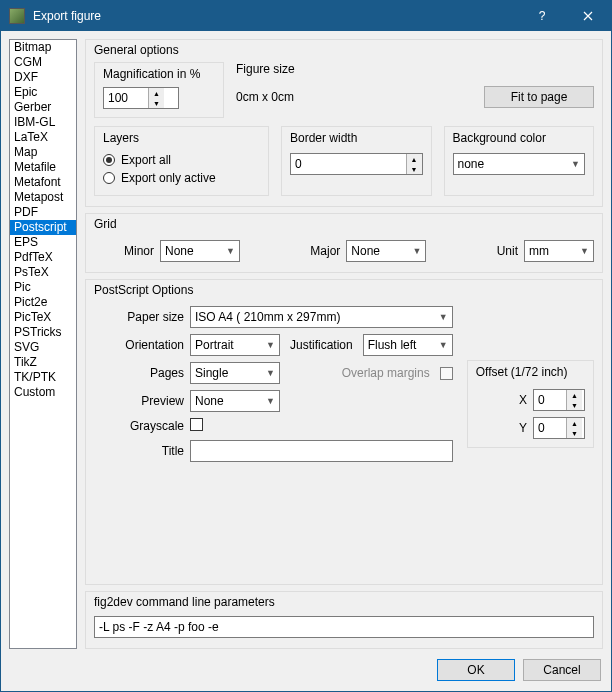  What do you see at coordinates (43, 318) in the screenshot?
I see `format-item-pictex: PicTeX` at bounding box center [43, 318].